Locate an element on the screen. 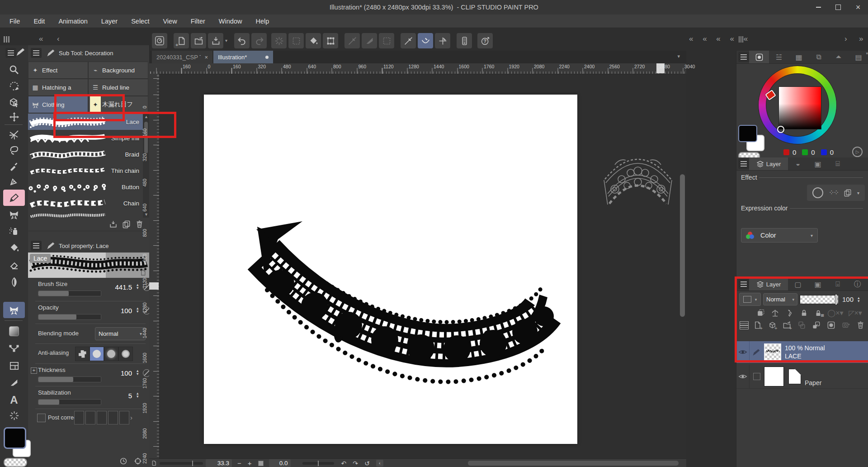  expression-color-select: Color ▾ is located at coordinates (779, 235).